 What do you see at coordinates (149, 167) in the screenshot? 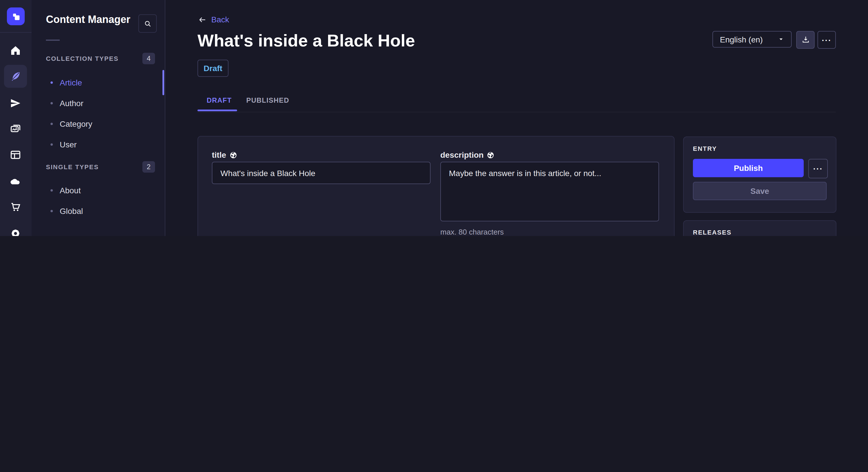
I see `single-types-count-badge: 2` at bounding box center [149, 167].